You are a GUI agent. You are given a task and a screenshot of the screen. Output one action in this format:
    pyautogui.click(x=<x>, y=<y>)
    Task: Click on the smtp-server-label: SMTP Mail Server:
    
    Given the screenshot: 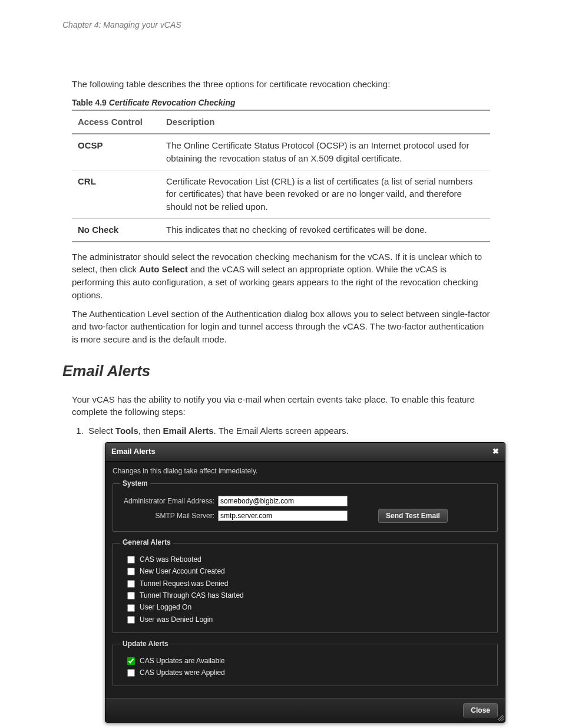 What is the action you would take?
    pyautogui.click(x=167, y=516)
    